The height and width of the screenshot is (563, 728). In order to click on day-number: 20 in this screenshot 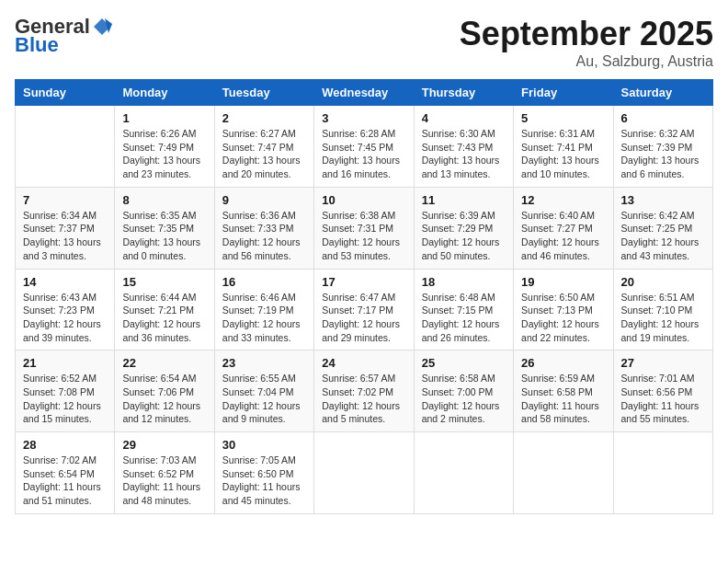, I will do `click(664, 282)`.